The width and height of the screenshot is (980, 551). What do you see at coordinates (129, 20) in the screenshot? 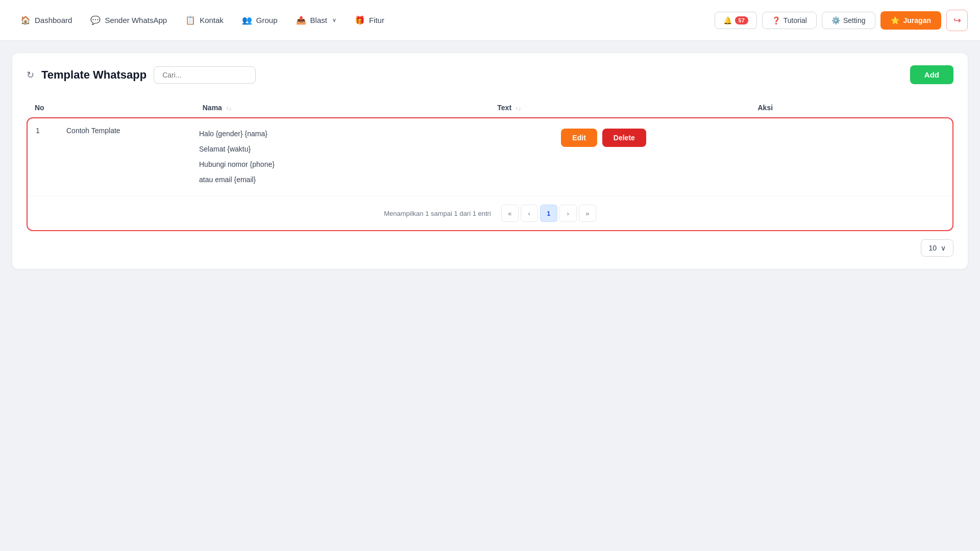
I see `nav-item-sender-whatsapp: 💬 Sender WhatsApp` at bounding box center [129, 20].